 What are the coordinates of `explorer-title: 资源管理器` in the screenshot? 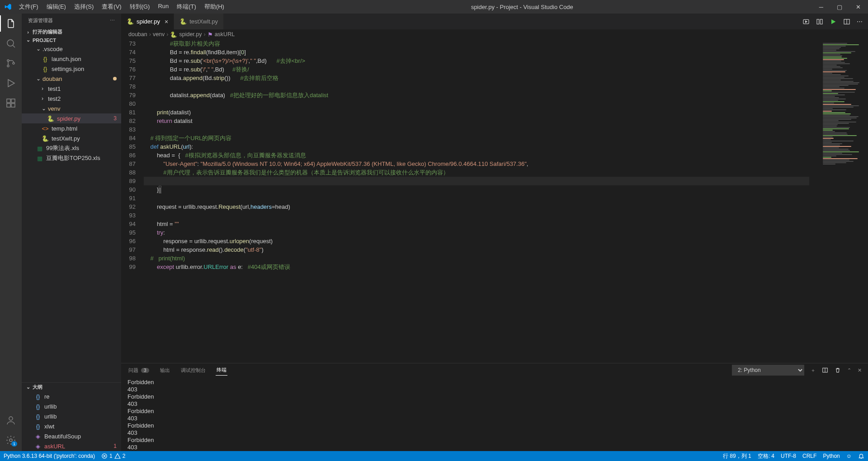 It's located at (41, 21).